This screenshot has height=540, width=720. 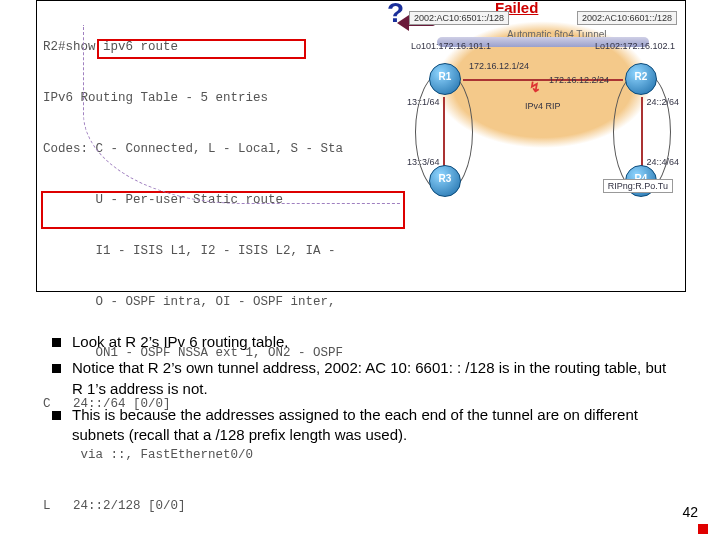 I want to click on highlight-tunnel-route, so click(x=223, y=210).